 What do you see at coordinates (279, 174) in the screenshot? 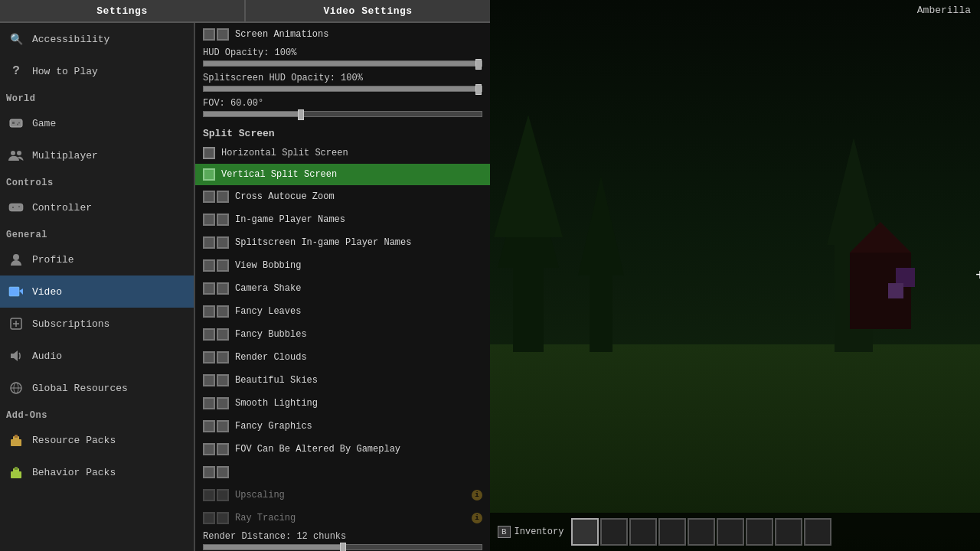
I see `vertical-split-label: Vertical Split Screen` at bounding box center [279, 174].